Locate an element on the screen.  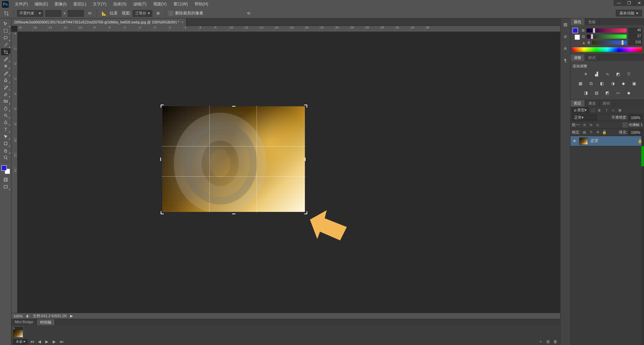
move-tool is located at coordinates (6, 23).